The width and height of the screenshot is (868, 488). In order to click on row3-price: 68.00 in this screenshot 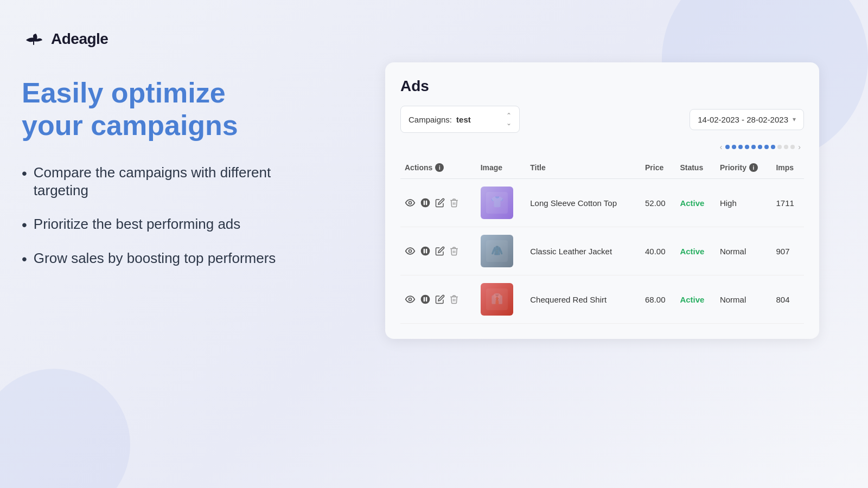, I will do `click(658, 299)`.